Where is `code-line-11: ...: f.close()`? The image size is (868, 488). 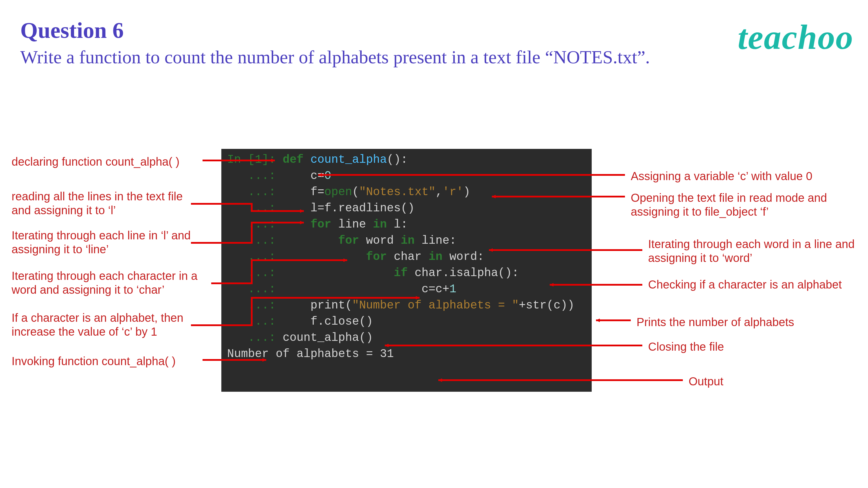
code-line-11: ...: f.close() is located at coordinates (406, 322).